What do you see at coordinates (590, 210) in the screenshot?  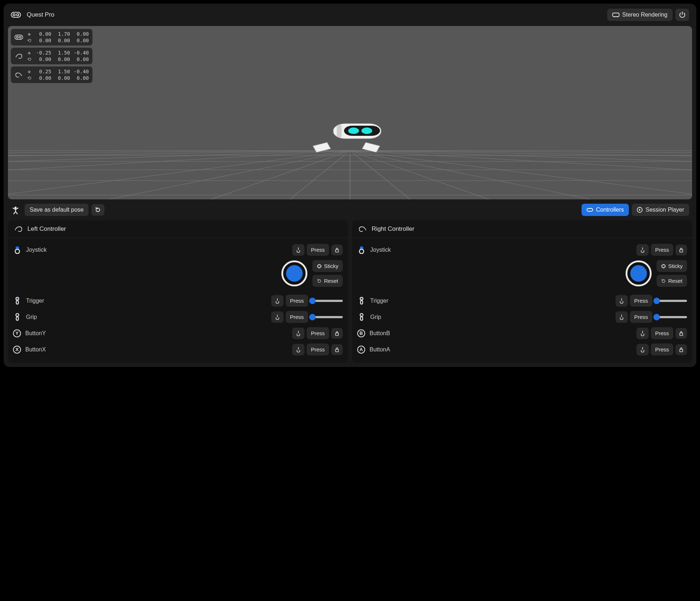 I see `gamepad-icon` at bounding box center [590, 210].